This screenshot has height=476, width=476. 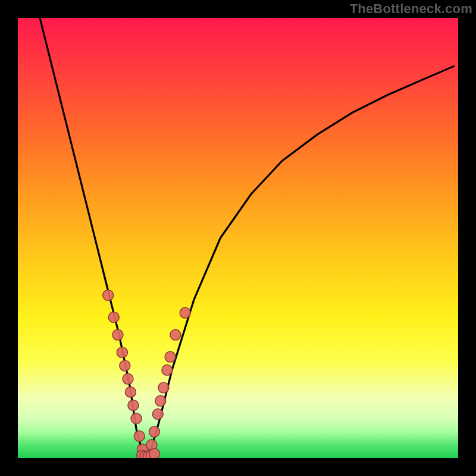 I want to click on highlight-dots-group, so click(x=147, y=374).